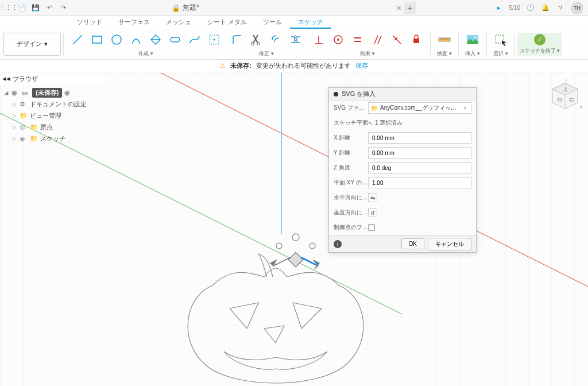  What do you see at coordinates (501, 44) in the screenshot?
I see `ribbon-group-select: 選択 ▾` at bounding box center [501, 44].